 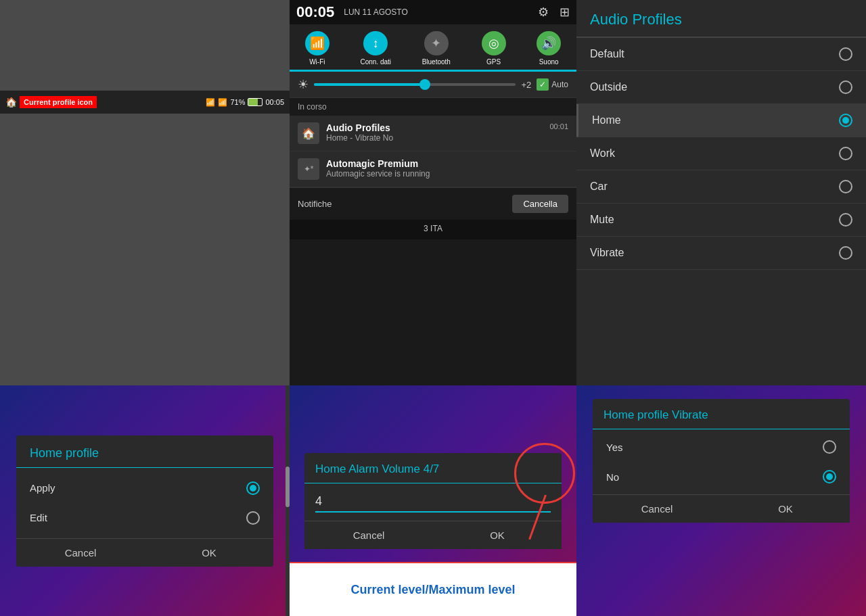 What do you see at coordinates (549, 43) in the screenshot?
I see `sound-icon: 🔊` at bounding box center [549, 43].